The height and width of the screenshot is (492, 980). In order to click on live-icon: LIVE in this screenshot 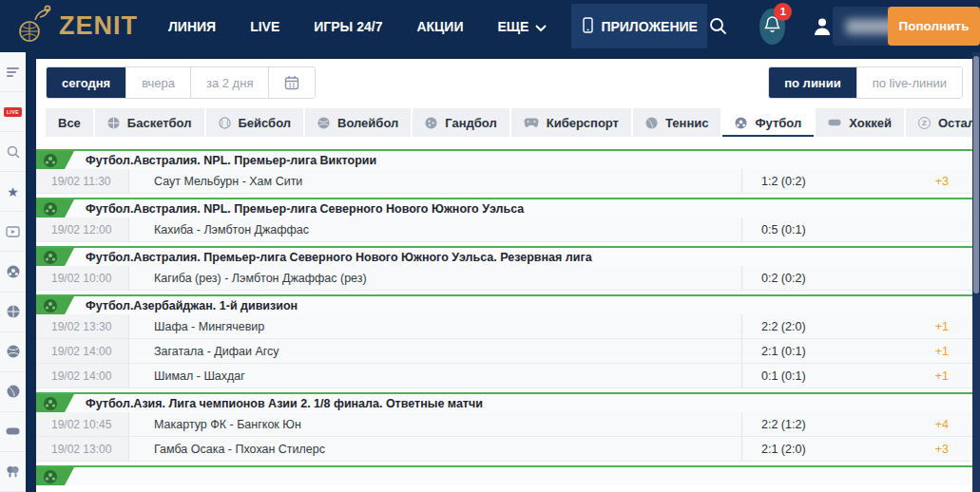, I will do `click(13, 112)`.